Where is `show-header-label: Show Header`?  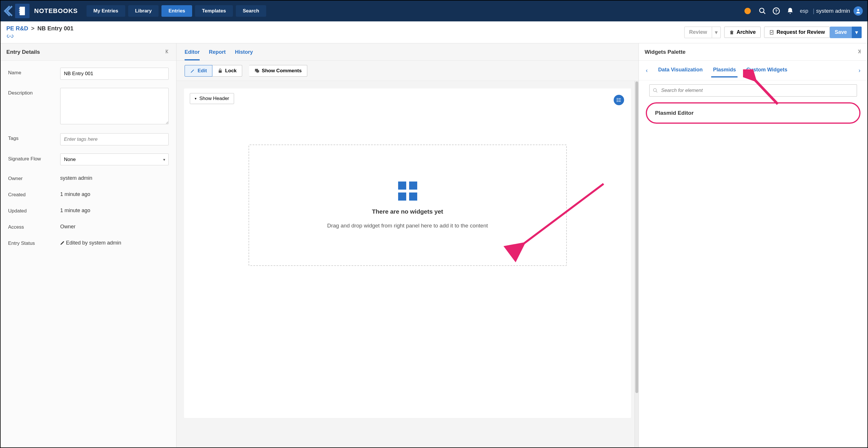 show-header-label: Show Header is located at coordinates (214, 98).